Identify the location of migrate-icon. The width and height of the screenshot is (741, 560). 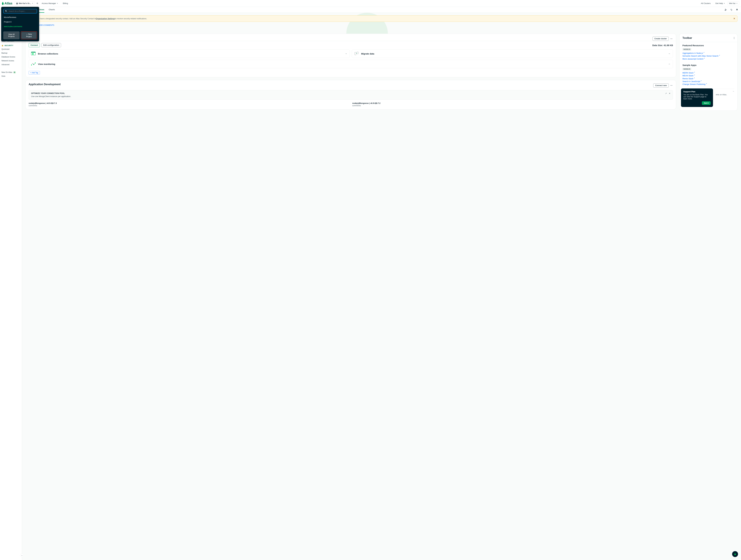
(357, 54).